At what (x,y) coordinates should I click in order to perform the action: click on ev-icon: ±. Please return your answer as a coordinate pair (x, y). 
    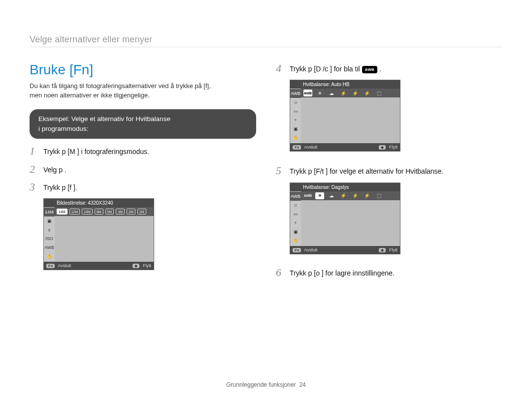
    Looking at the image, I should click on (49, 230).